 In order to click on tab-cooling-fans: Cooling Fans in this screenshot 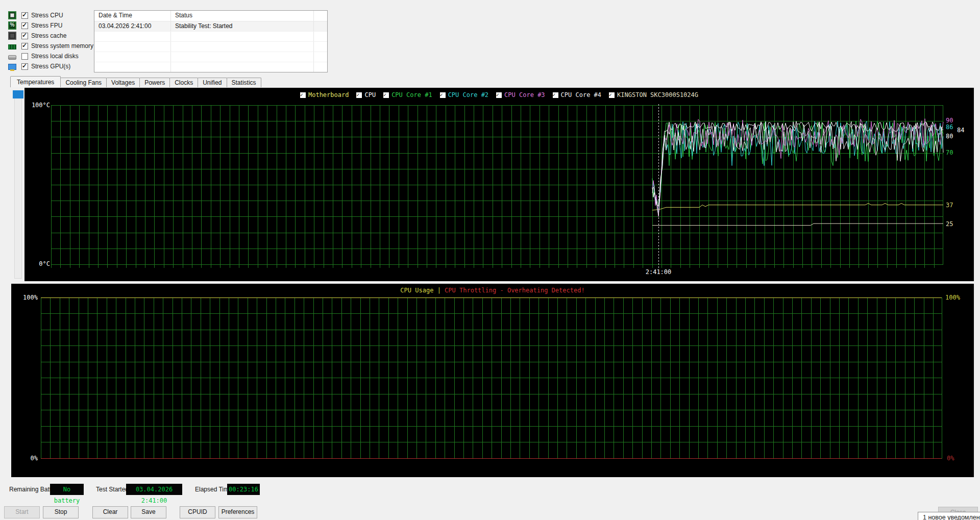, I will do `click(84, 83)`.